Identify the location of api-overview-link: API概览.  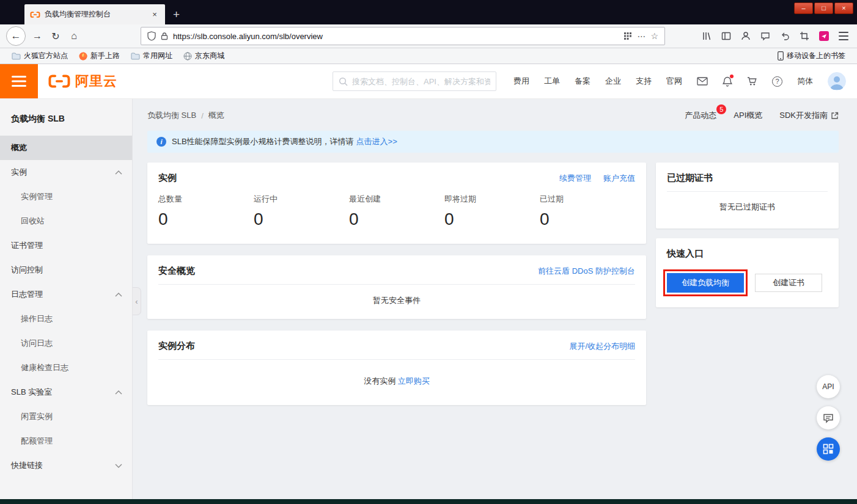
(748, 115).